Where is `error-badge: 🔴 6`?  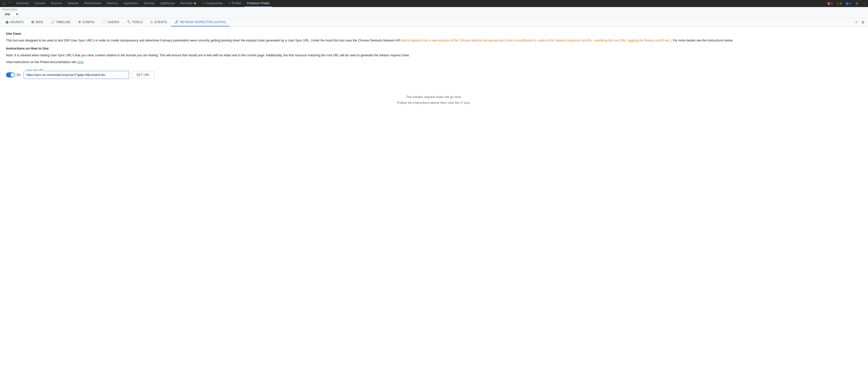 error-badge: 🔴 6 is located at coordinates (830, 3).